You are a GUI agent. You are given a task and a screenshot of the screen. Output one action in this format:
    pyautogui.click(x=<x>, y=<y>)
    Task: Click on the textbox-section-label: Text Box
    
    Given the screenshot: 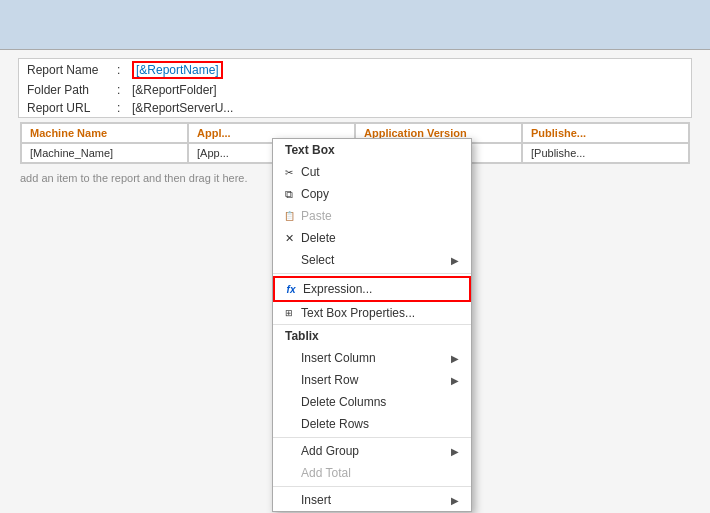 What is the action you would take?
    pyautogui.click(x=372, y=150)
    